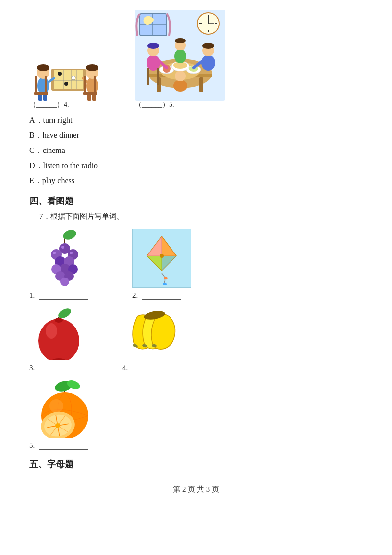 The width and height of the screenshot is (392, 555). I want to click on dinner-scene-image, so click(180, 55).